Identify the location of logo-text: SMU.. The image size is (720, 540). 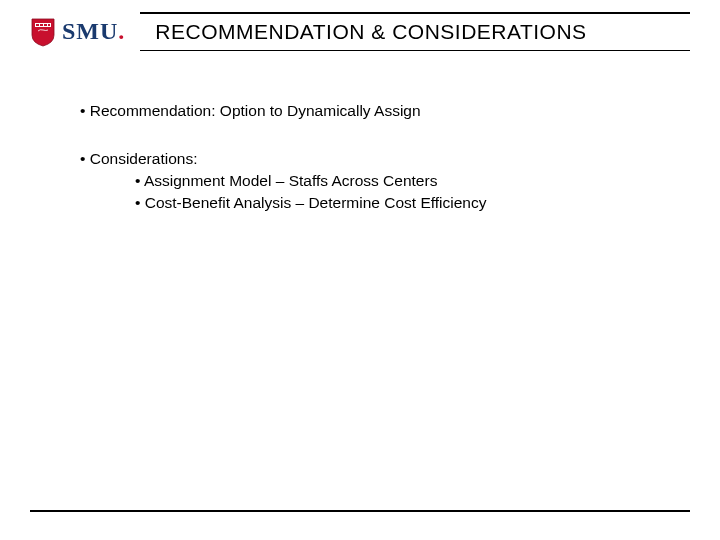
(94, 32).